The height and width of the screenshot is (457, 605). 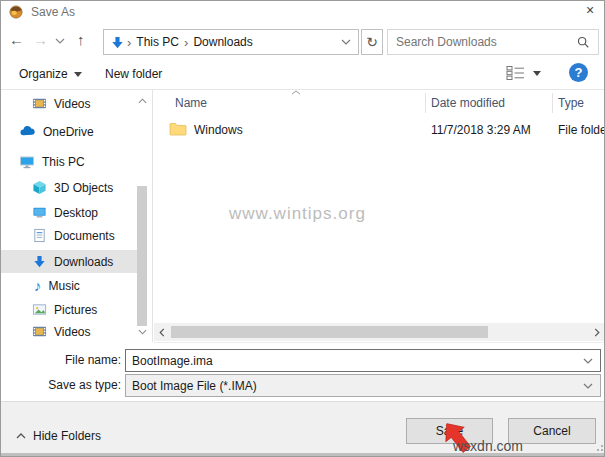 What do you see at coordinates (60, 41) in the screenshot?
I see `recent-locations-chevron-icon` at bounding box center [60, 41].